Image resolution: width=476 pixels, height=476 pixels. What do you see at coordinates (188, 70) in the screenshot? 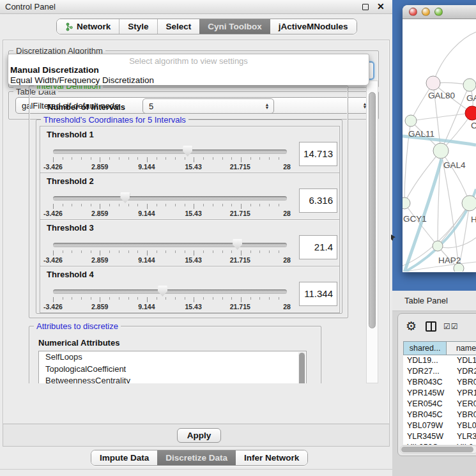
I see `dropdown-item-manual-discretization: Manual Discretization` at bounding box center [188, 70].